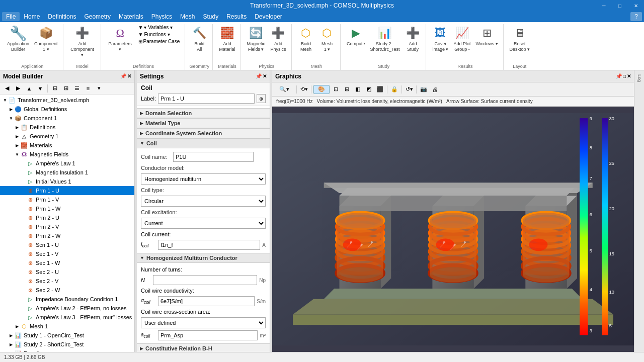  I want to click on maximize-button: □, so click(620, 6).